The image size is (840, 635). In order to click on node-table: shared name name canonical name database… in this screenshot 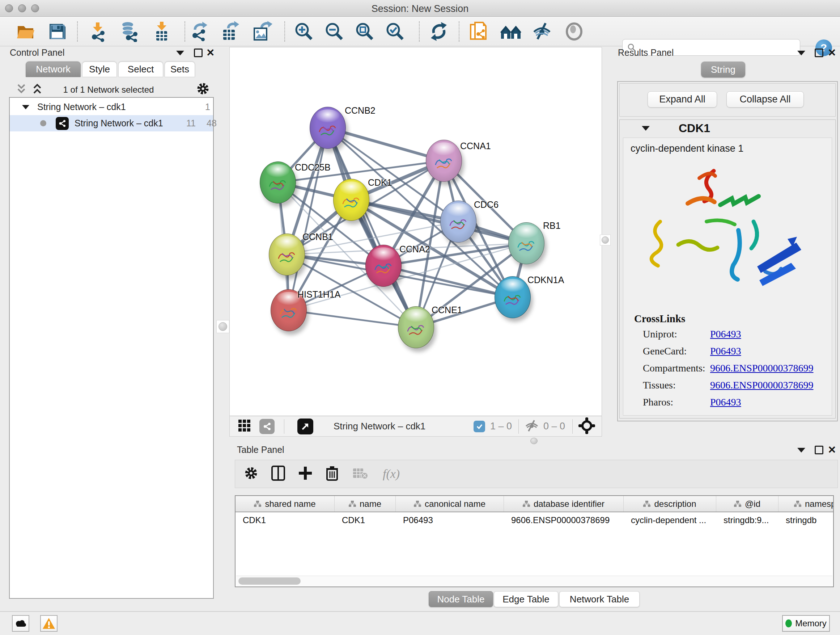, I will do `click(534, 541)`.